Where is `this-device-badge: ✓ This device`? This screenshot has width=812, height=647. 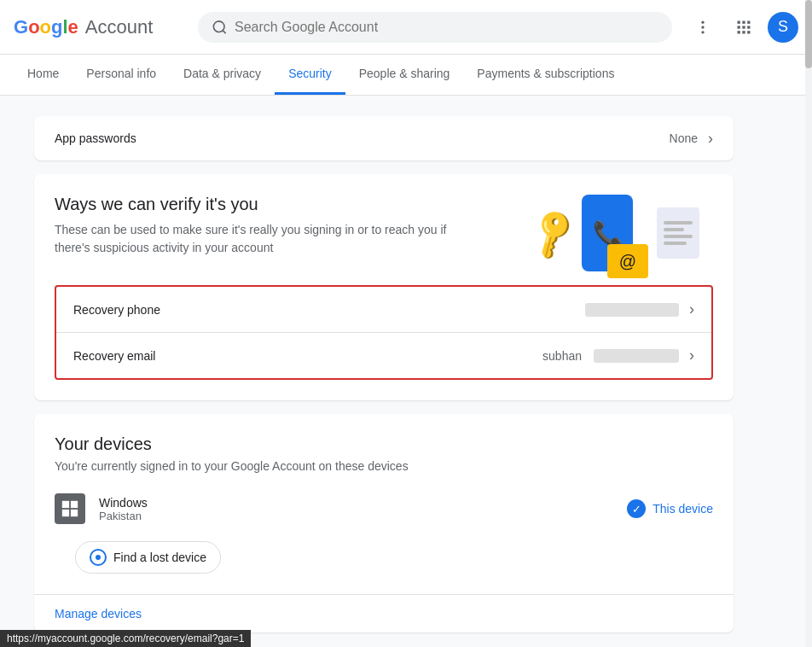 this-device-badge: ✓ This device is located at coordinates (670, 509).